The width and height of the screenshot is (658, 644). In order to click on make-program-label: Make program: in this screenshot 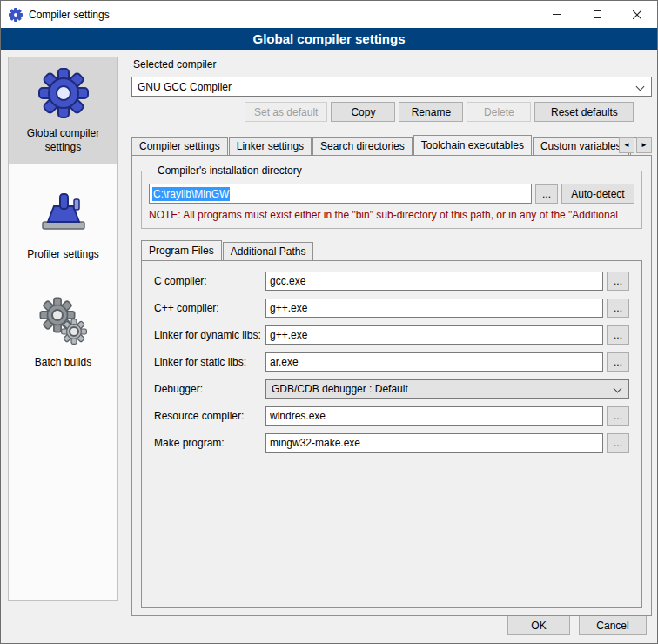, I will do `click(210, 443)`.